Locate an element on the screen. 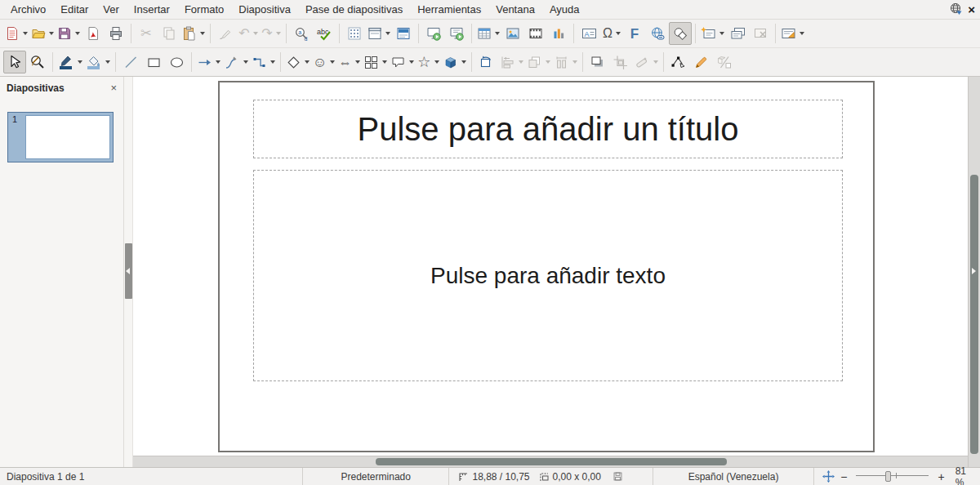 Image resolution: width=980 pixels, height=485 pixels. symbol-shapes-button: ☺ is located at coordinates (323, 62).